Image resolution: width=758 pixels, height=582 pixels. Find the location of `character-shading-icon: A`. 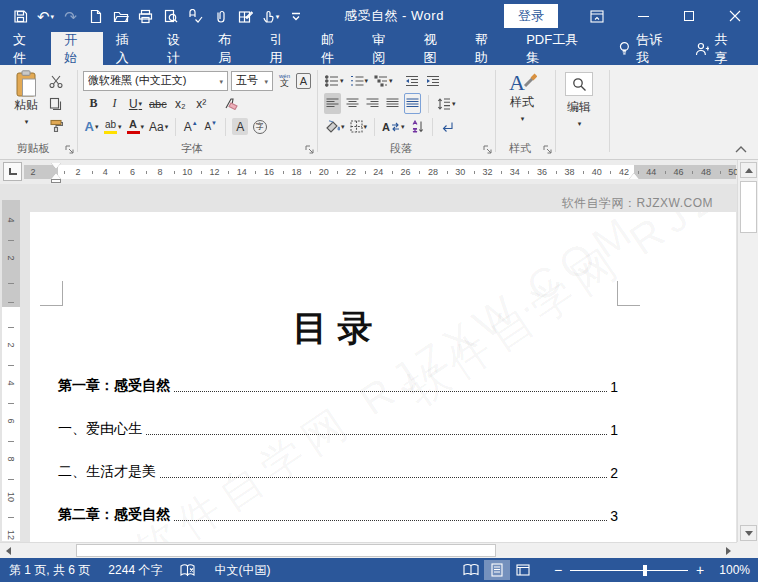

character-shading-icon: A is located at coordinates (240, 126).